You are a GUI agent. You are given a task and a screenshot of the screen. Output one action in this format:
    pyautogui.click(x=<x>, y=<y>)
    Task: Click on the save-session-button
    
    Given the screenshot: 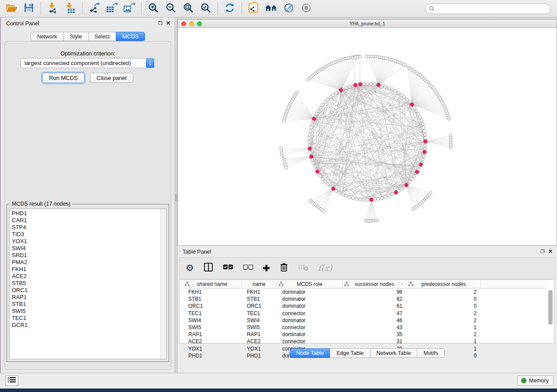 What is the action you would take?
    pyautogui.click(x=29, y=9)
    